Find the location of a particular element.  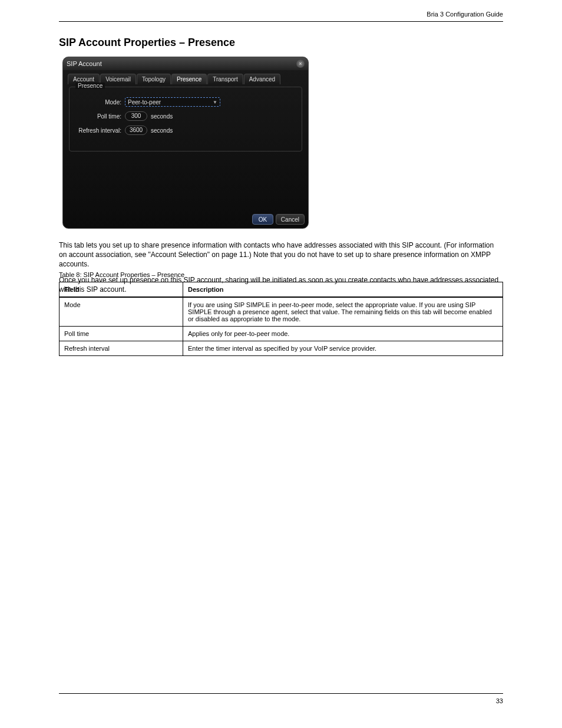

dialog-titlebar: SIP Account × is located at coordinates (186, 64).